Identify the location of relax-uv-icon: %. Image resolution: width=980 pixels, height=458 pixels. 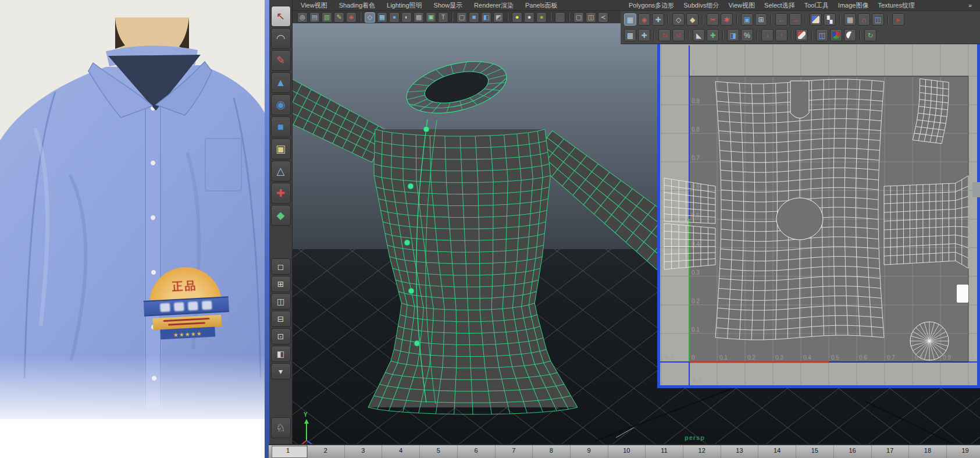
(747, 35).